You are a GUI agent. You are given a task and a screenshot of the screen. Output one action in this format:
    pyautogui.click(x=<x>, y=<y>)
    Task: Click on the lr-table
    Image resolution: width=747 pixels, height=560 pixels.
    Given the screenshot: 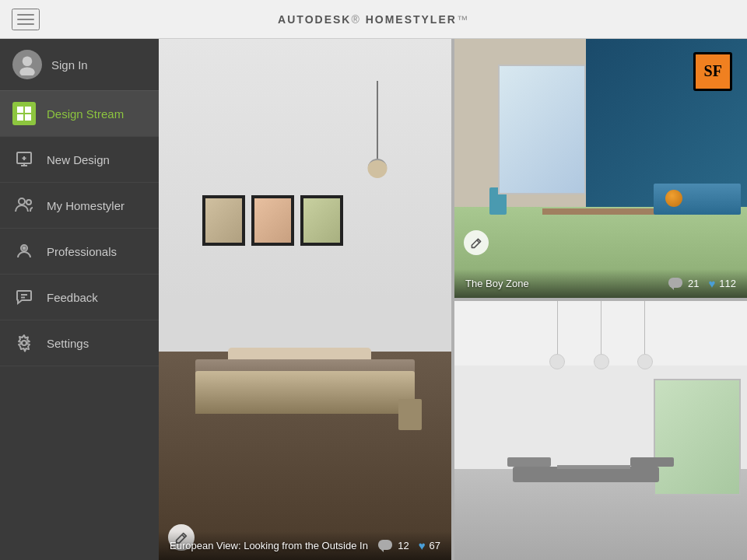 What is the action you would take?
    pyautogui.click(x=594, y=467)
    